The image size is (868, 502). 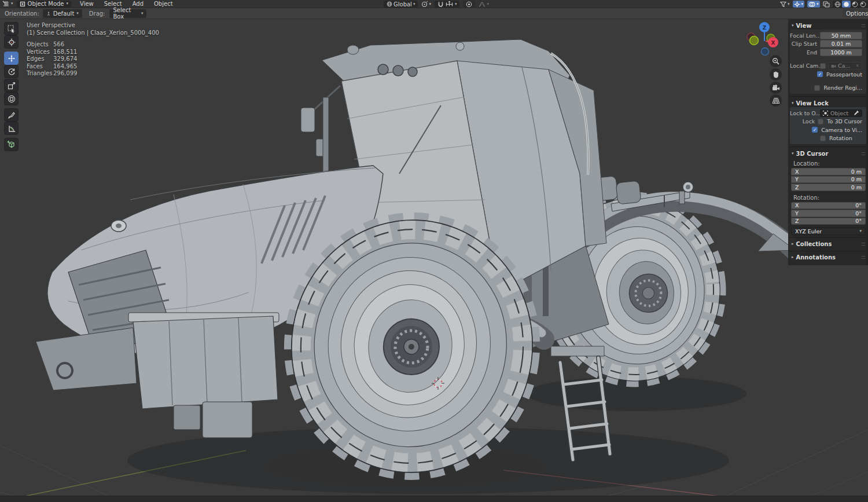 What do you see at coordinates (434, 14) in the screenshot?
I see `tool-settings-bar: Orientation: Default ▾ Drag: Select Box …` at bounding box center [434, 14].